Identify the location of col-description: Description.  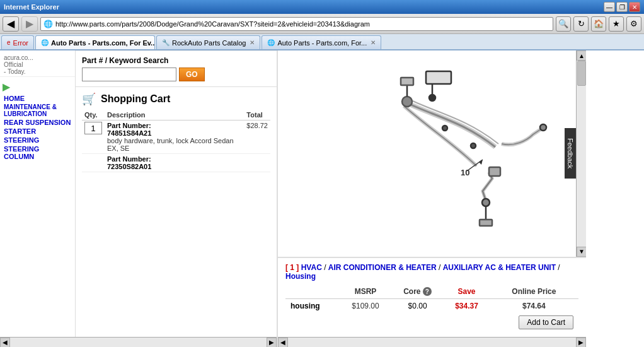
(174, 115).